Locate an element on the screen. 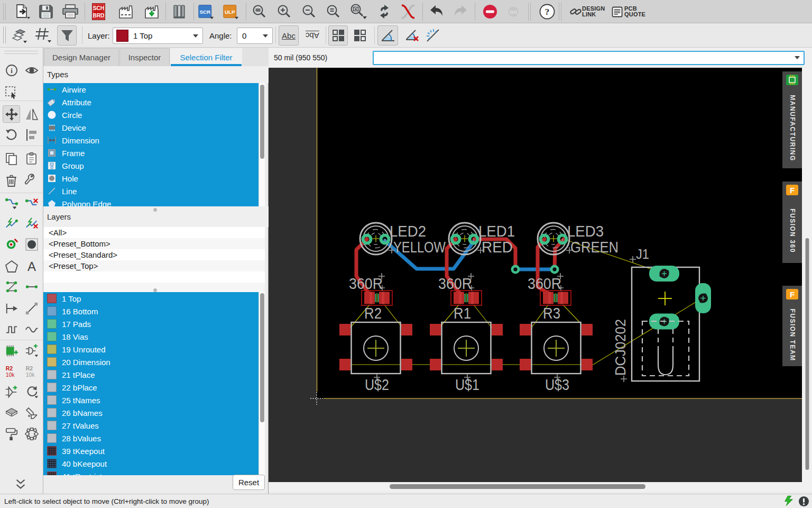  svg-text: YELLOW is located at coordinates (420, 247).